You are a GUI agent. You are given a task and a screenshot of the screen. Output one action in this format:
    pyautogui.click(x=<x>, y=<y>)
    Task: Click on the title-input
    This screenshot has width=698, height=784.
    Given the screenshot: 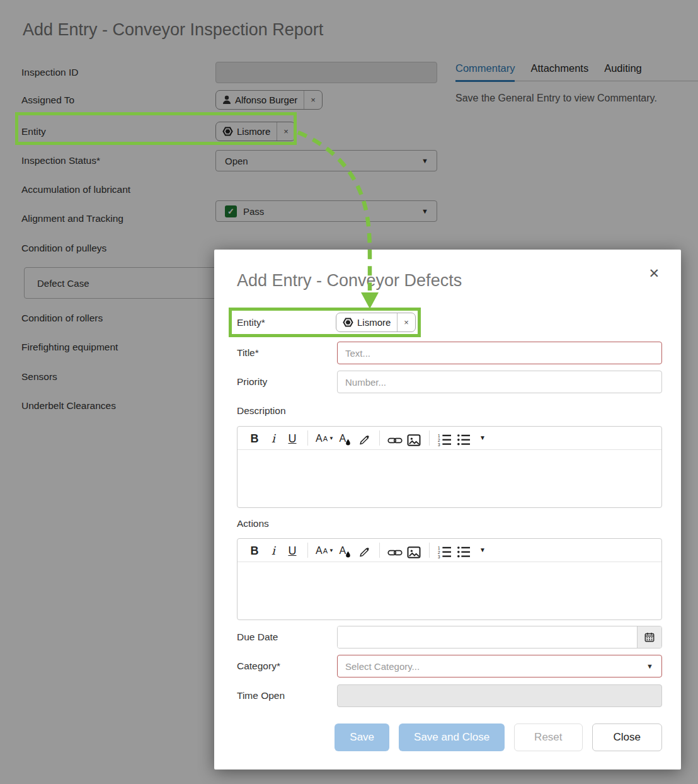 What is the action you would take?
    pyautogui.click(x=500, y=353)
    